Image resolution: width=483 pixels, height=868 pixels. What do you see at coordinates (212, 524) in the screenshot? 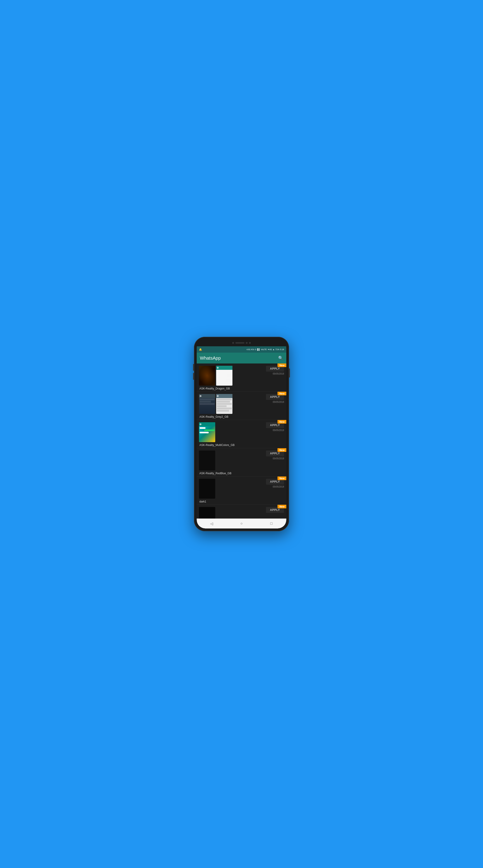
I see `back-button: ◁` at bounding box center [212, 524].